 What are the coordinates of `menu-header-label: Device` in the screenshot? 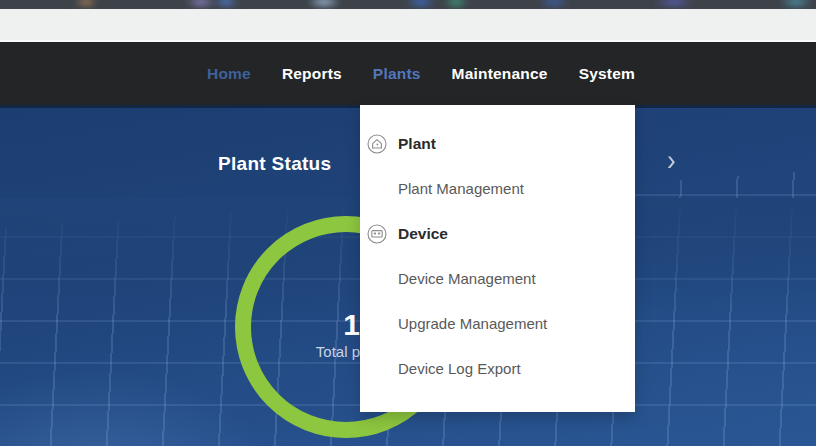 It's located at (423, 234).